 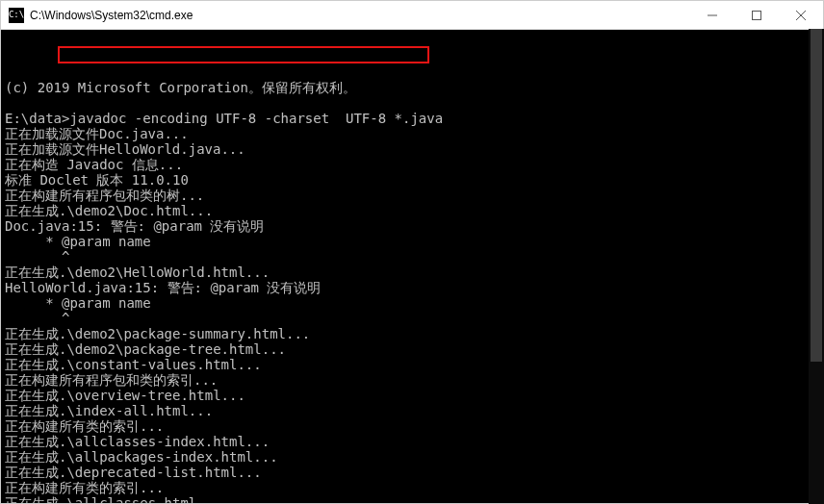 I want to click on terminal-line: 正在生成.\demo2\package-summary.html..., so click(x=414, y=334).